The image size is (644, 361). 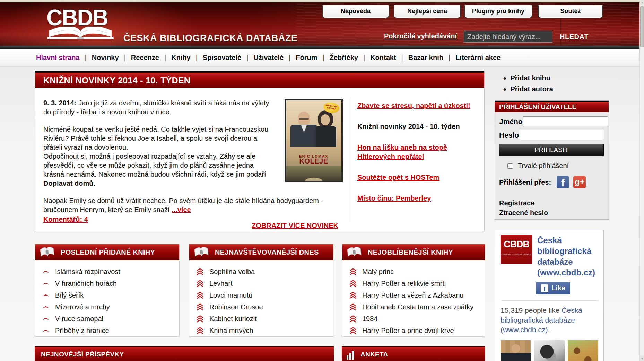 I want to click on book-link: Mizerové a mrchy, so click(x=111, y=307).